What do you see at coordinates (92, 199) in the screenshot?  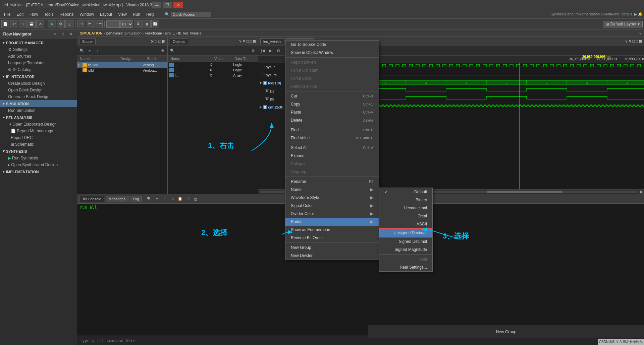 I see `tcl-tab: Tcl Console` at bounding box center [92, 199].